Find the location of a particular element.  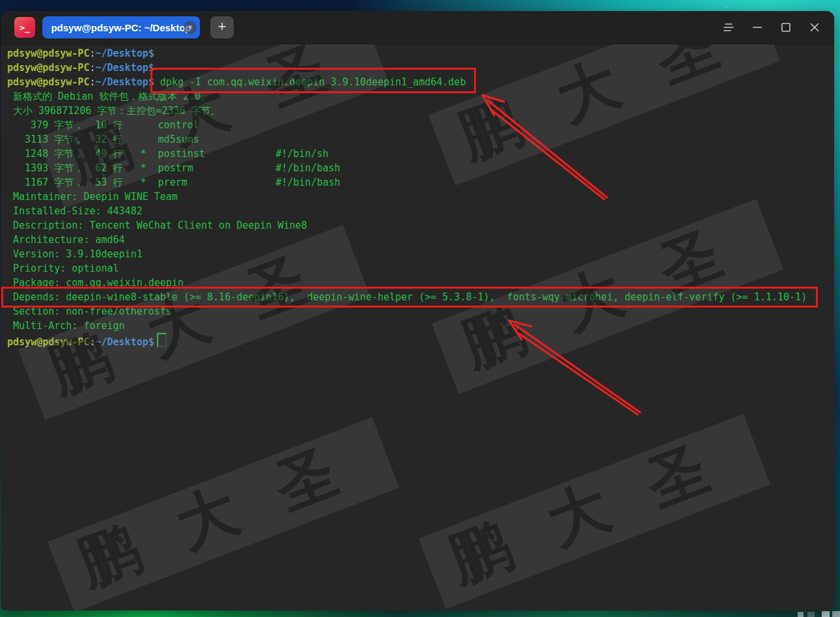

tab-active: pdsyw@pdsyw-PC: ~/Desktop × is located at coordinates (121, 27).